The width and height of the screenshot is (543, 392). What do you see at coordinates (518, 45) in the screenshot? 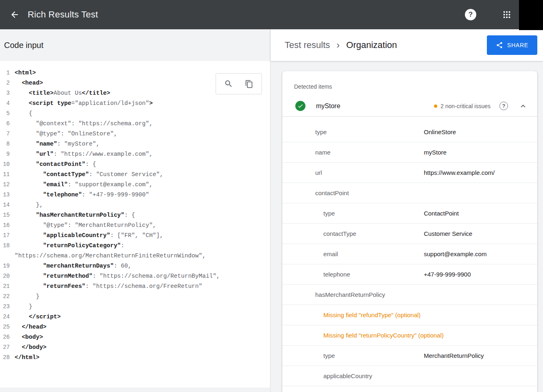
I see `share-label: SHARE` at bounding box center [518, 45].